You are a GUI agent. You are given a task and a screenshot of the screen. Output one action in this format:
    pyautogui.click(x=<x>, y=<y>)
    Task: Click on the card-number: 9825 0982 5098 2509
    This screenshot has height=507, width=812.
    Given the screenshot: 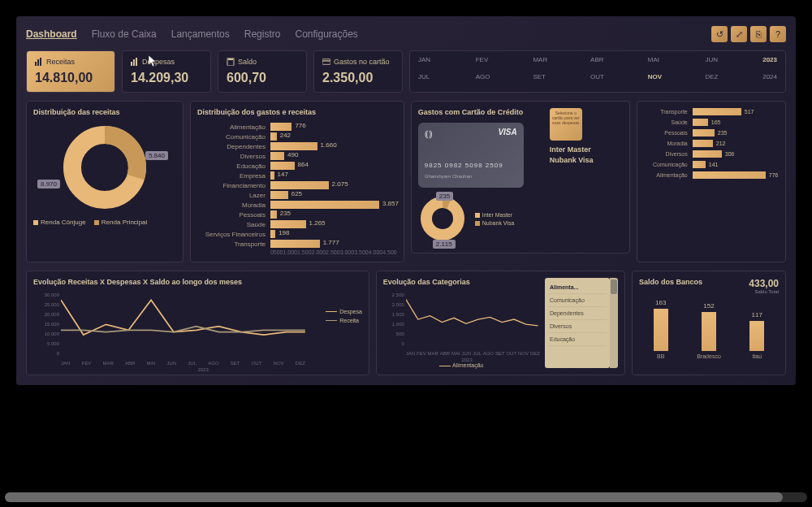 What is the action you would take?
    pyautogui.click(x=471, y=166)
    